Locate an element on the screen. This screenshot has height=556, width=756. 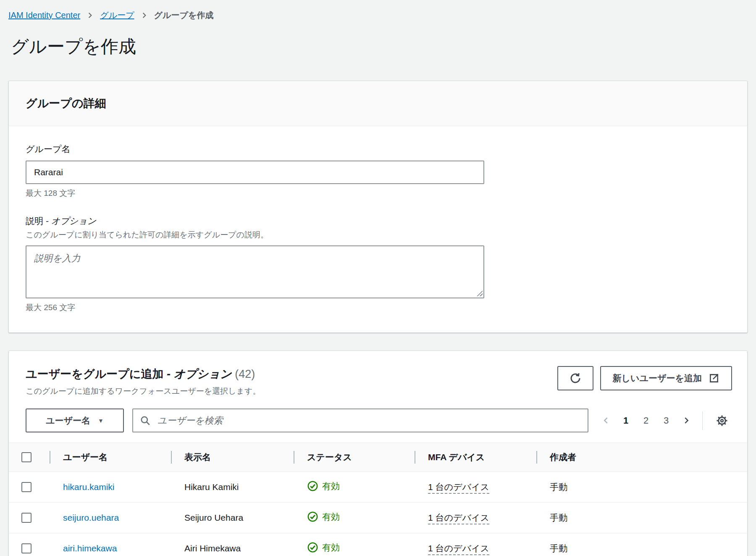
description-textarea is located at coordinates (255, 272).